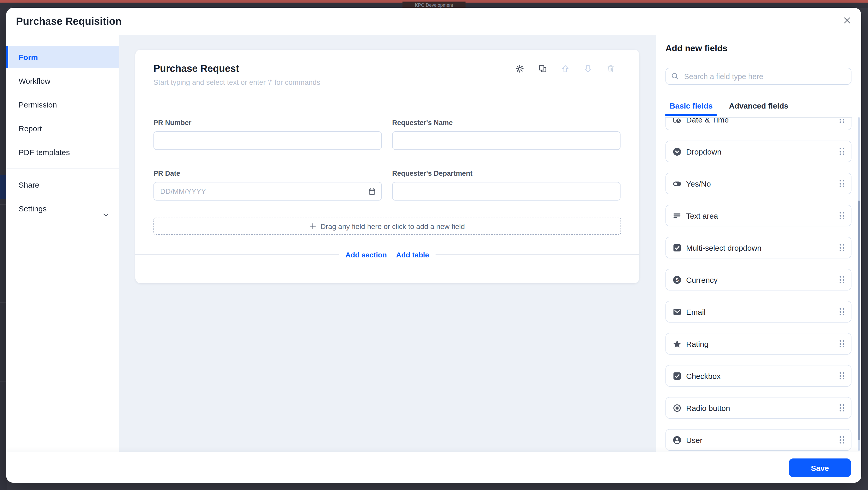 The height and width of the screenshot is (490, 868). I want to click on multi-select-icon, so click(677, 248).